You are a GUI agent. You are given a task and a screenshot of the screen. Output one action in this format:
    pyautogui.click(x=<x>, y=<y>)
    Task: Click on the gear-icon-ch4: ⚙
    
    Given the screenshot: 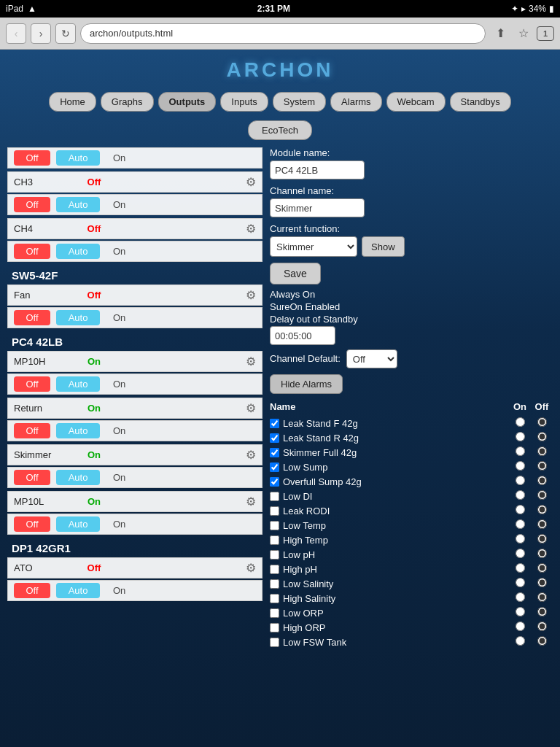 What is the action you would take?
    pyautogui.click(x=251, y=229)
    